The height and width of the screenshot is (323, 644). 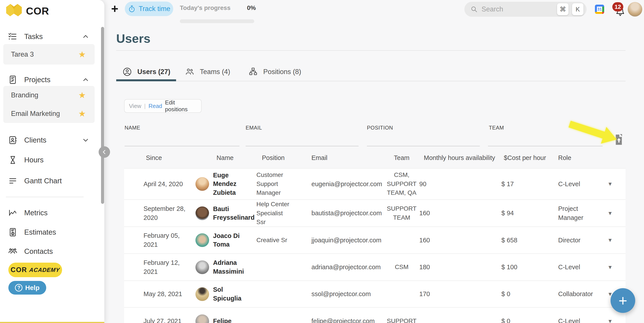 I want to click on filter-input-position, so click(x=424, y=146).